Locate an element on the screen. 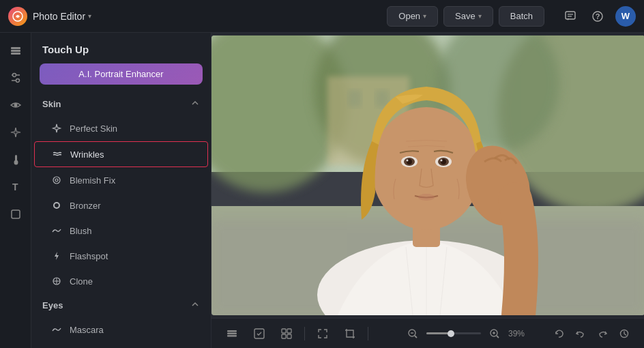 The height and width of the screenshot is (348, 644). sidebar-adjustments-icon is located at coordinates (16, 78).